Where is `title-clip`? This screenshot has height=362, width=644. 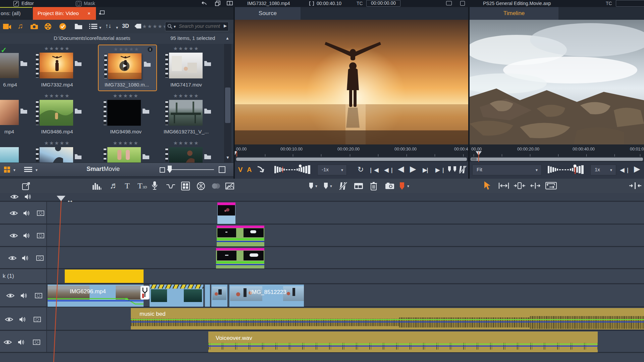
title-clip is located at coordinates (240, 236).